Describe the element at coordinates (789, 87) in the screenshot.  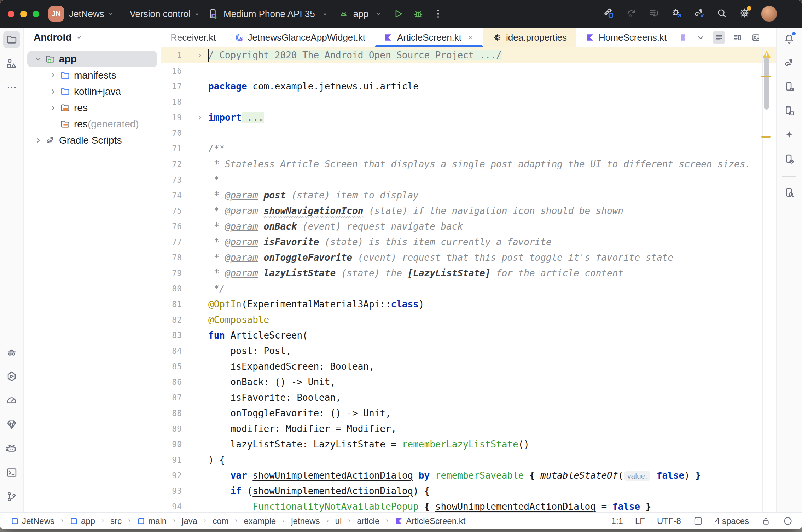
I see `phone-android-icon` at that location.